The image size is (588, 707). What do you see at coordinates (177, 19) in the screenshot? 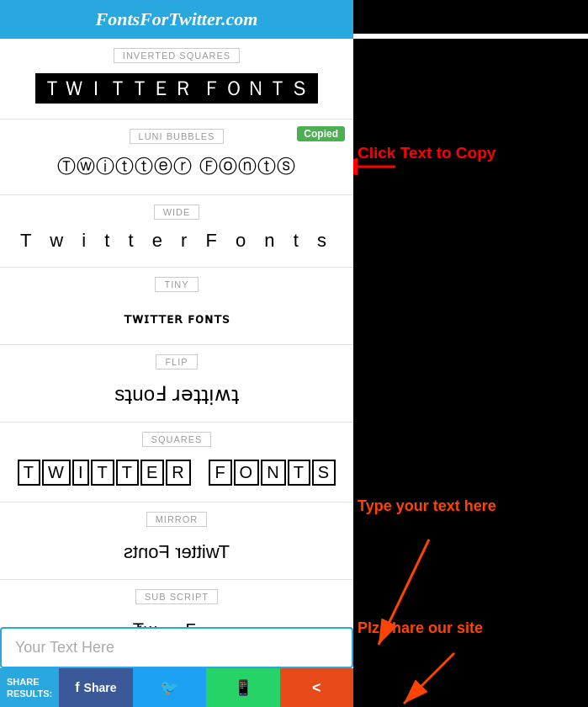
I see `site-header: FontsForTwitter.com` at bounding box center [177, 19].